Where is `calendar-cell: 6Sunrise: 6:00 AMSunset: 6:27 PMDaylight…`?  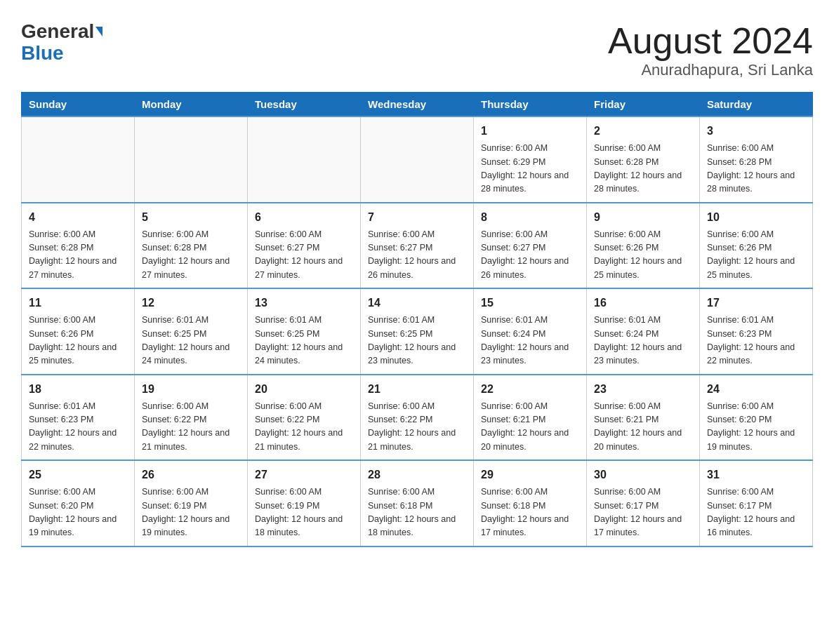 calendar-cell: 6Sunrise: 6:00 AMSunset: 6:27 PMDaylight… is located at coordinates (305, 246).